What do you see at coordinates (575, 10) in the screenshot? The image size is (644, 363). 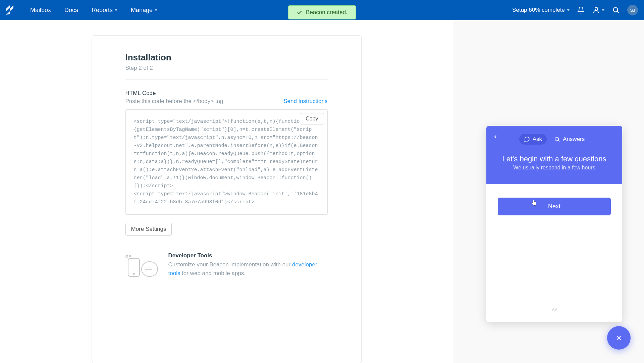 I see `nav-right: Setup 60% complete SJ` at bounding box center [575, 10].